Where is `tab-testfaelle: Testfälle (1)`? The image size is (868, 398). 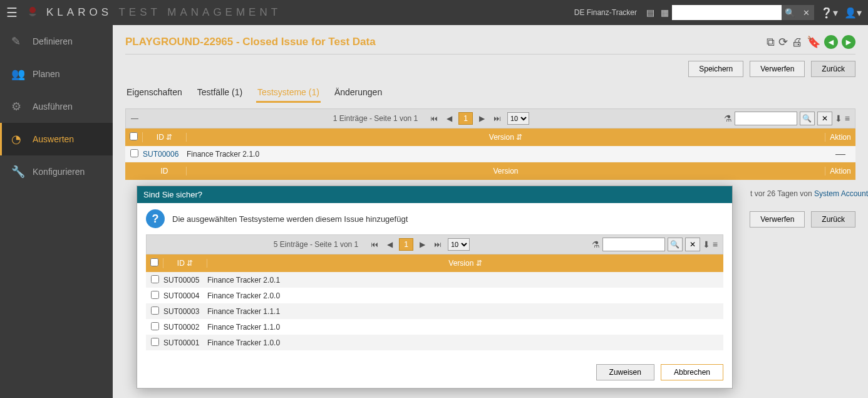
tab-testfaelle: Testfälle (1) is located at coordinates (220, 93).